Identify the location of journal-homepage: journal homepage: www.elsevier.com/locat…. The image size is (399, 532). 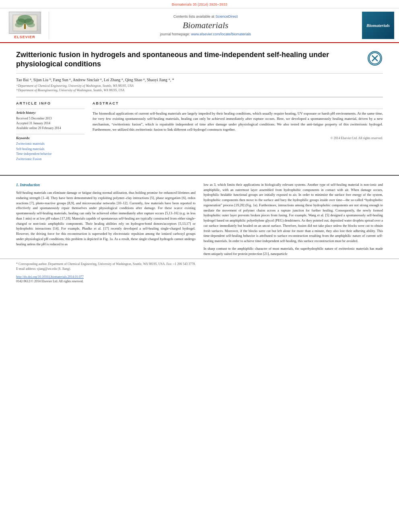
(206, 34).